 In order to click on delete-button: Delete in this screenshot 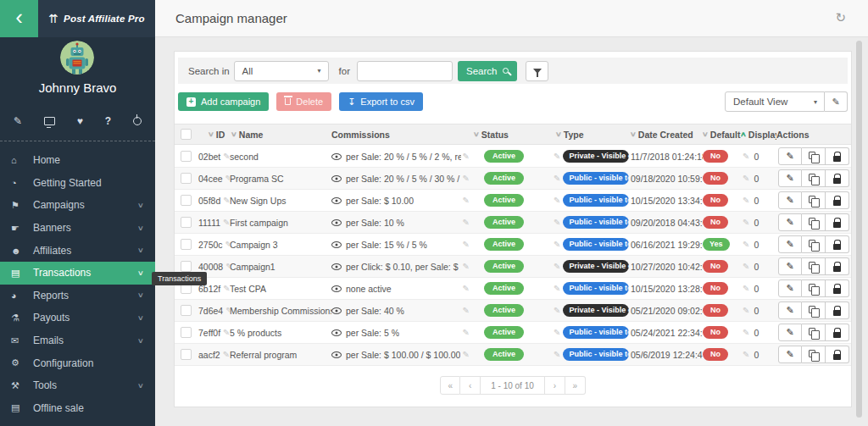, I will do `click(303, 102)`.